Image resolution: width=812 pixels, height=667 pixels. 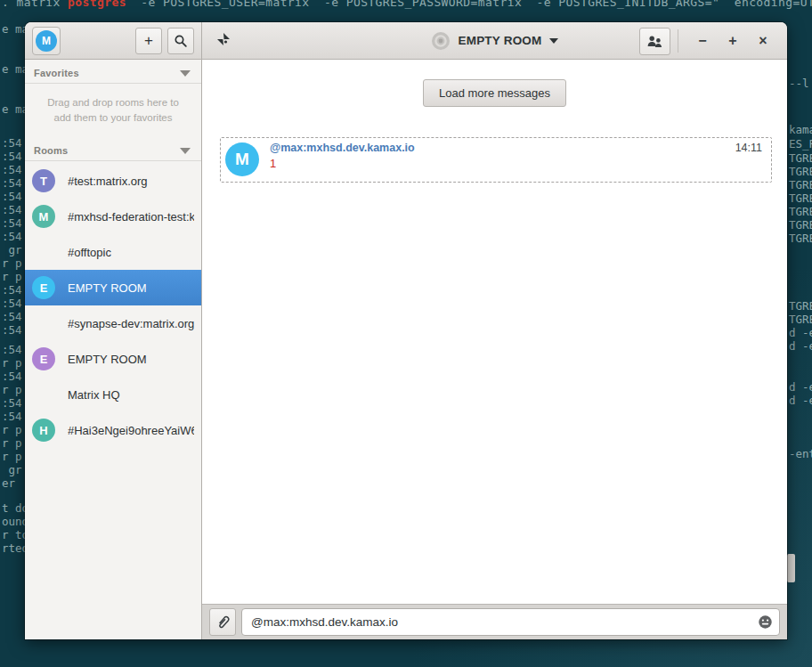 I want to click on attach-button, so click(x=223, y=622).